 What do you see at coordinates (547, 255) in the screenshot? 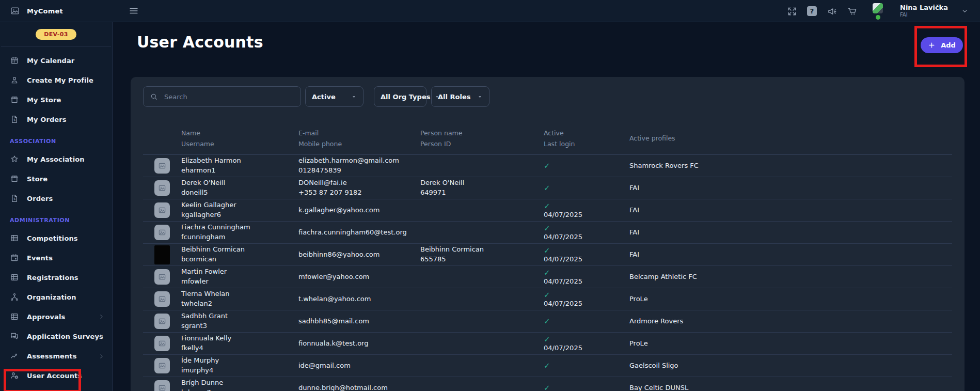
I see `table-row: Beibhinn Cormican bcormican beibhinn86@y…` at bounding box center [547, 255].